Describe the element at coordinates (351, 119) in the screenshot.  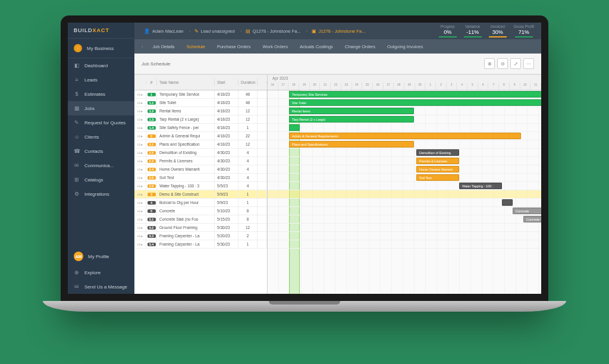
I see `gantt-bar: Tarp Rental (2 x Large)` at that location.